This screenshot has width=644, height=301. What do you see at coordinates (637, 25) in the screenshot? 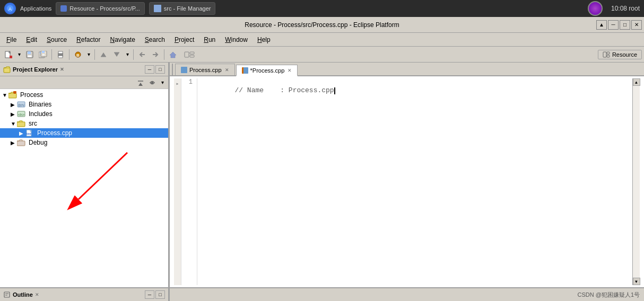
I see `window-close-btn: ✕` at bounding box center [637, 25].